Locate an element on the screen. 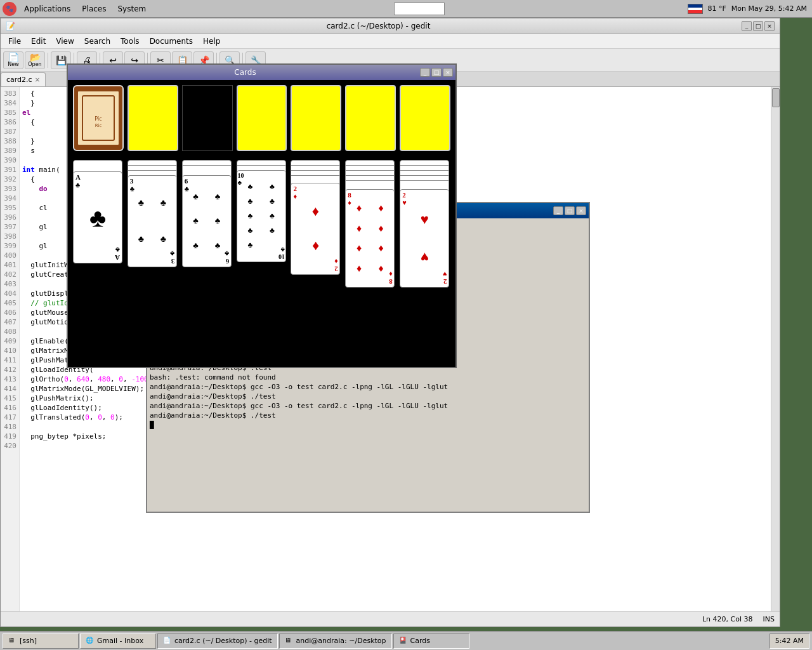 Image resolution: width=812 pixels, height=650 pixels. taskbar-label-cards: Cards is located at coordinates (420, 641).